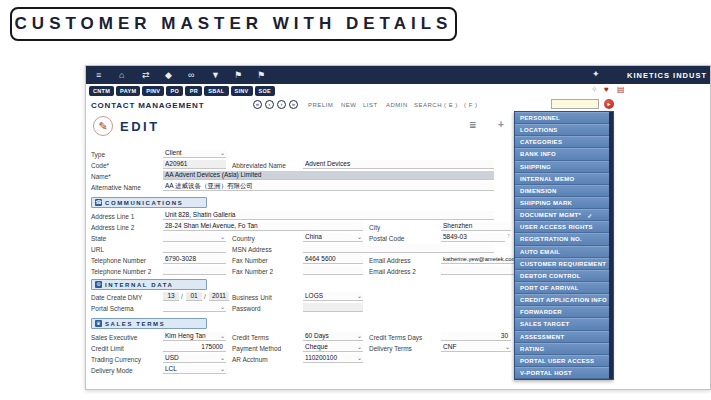  Describe the element at coordinates (194, 238) in the screenshot. I see `state-select: ⌄` at that location.